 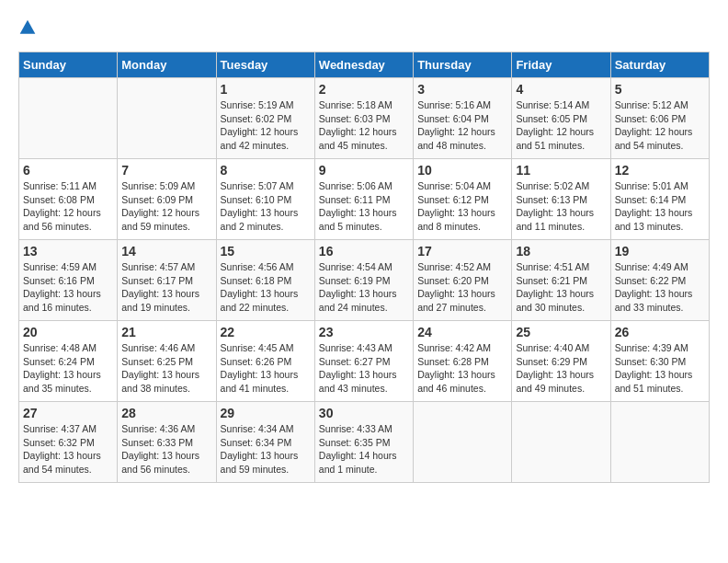 What do you see at coordinates (364, 362) in the screenshot?
I see `week-row-4: 20Sunrise: 4:48 AM Sunset: 6:24 PM Dayli…` at bounding box center [364, 362].